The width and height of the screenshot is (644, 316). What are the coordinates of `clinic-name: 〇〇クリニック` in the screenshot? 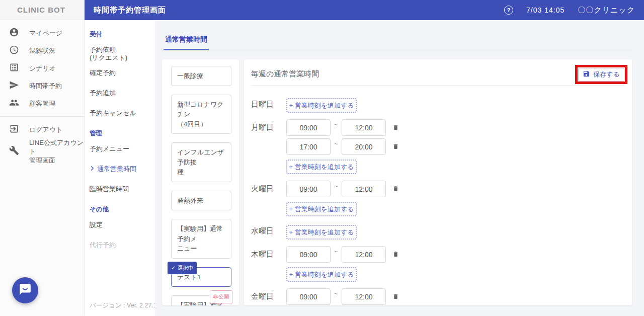 It's located at (606, 10).